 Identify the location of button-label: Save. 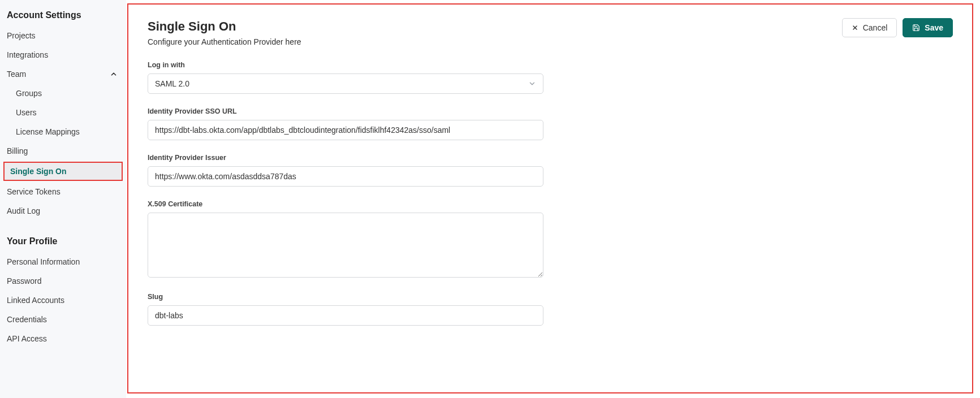
(934, 28).